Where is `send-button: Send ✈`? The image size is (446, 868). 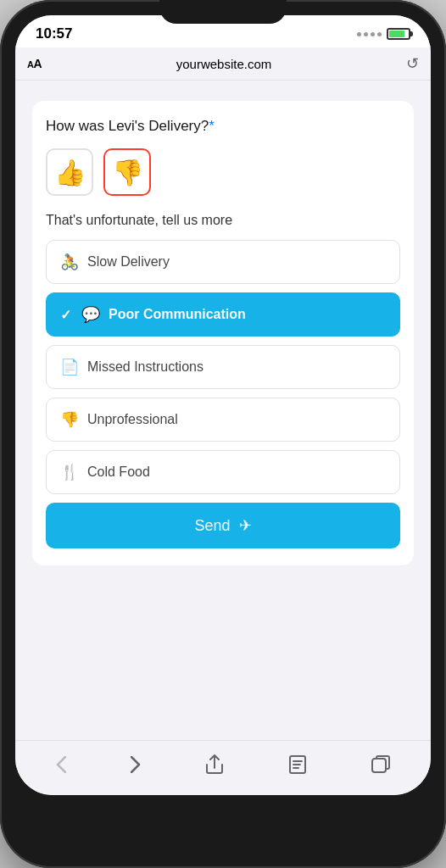 send-button: Send ✈ is located at coordinates (223, 526).